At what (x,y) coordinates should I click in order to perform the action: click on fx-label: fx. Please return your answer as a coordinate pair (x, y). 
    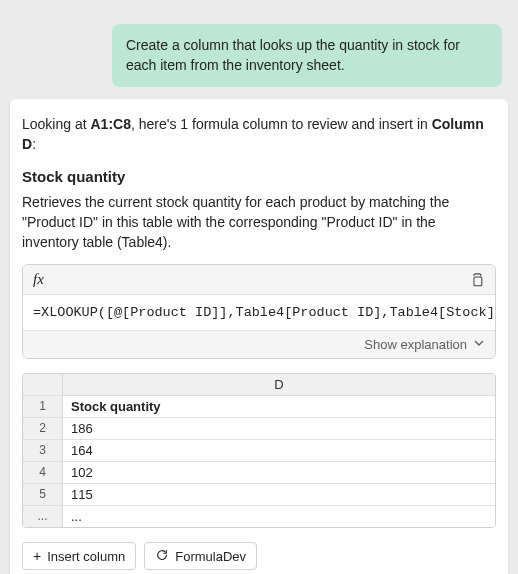
    Looking at the image, I should click on (38, 280).